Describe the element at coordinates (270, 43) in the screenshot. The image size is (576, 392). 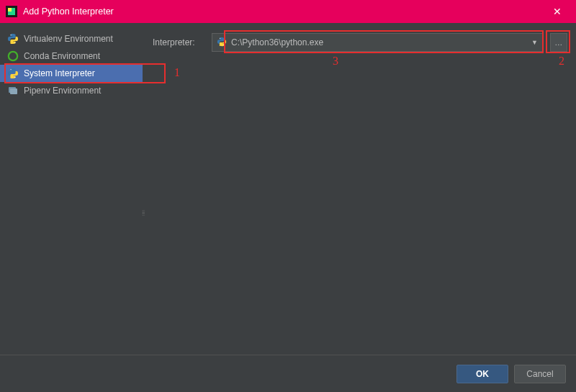
I see `dropdown-value: C:\Python36\python.exe` at that location.